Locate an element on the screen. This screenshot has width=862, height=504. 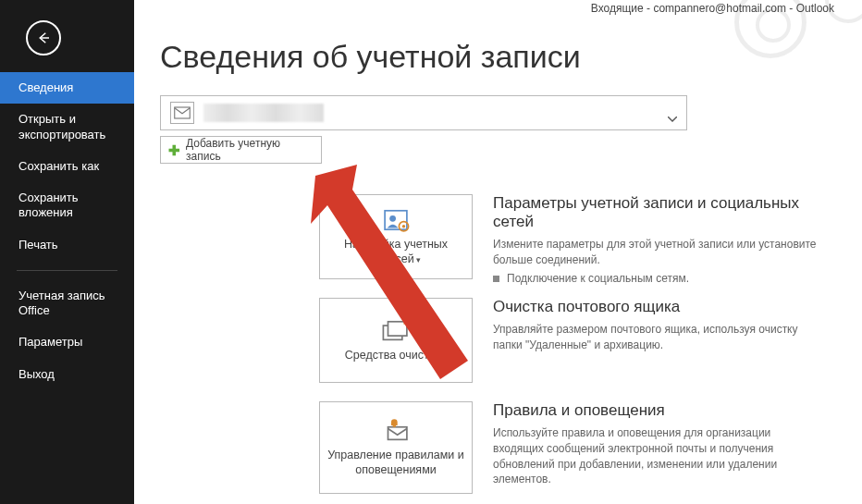
tile-label: Управление правилами и оповещениями is located at coordinates (396, 462).